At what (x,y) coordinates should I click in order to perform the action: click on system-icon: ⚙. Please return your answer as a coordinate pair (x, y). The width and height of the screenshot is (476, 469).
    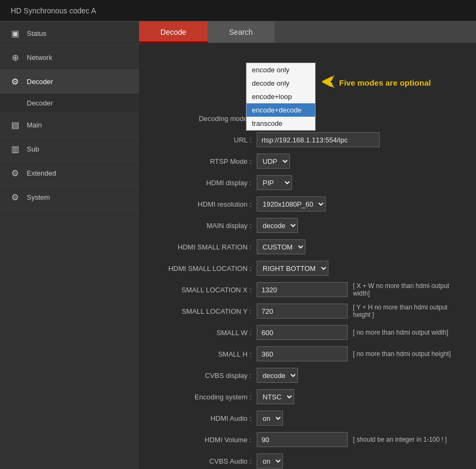
    Looking at the image, I should click on (15, 197).